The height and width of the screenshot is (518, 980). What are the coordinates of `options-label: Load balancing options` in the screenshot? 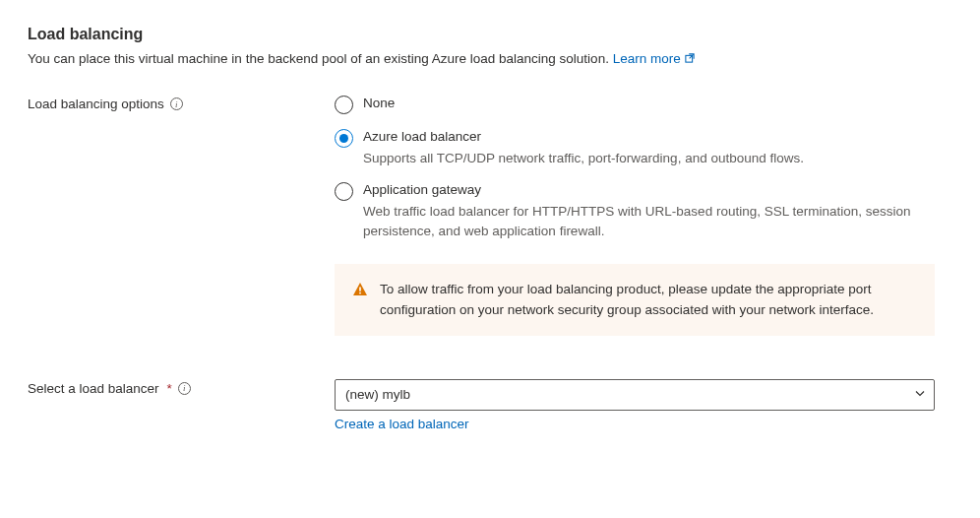 It's located at (96, 104).